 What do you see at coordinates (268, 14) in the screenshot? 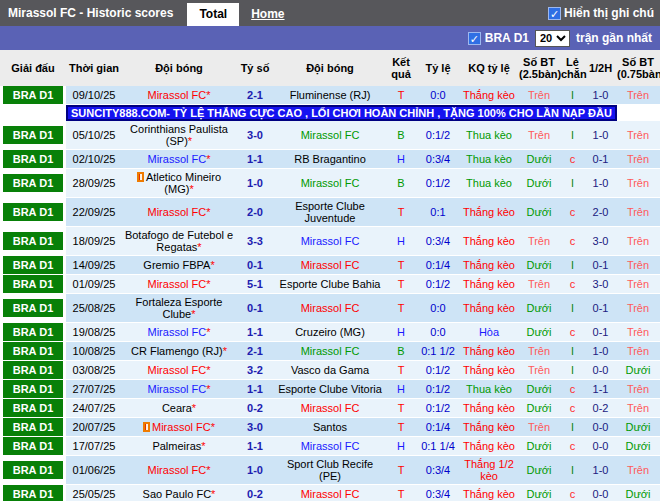
I see `tab-home: Home` at bounding box center [268, 14].